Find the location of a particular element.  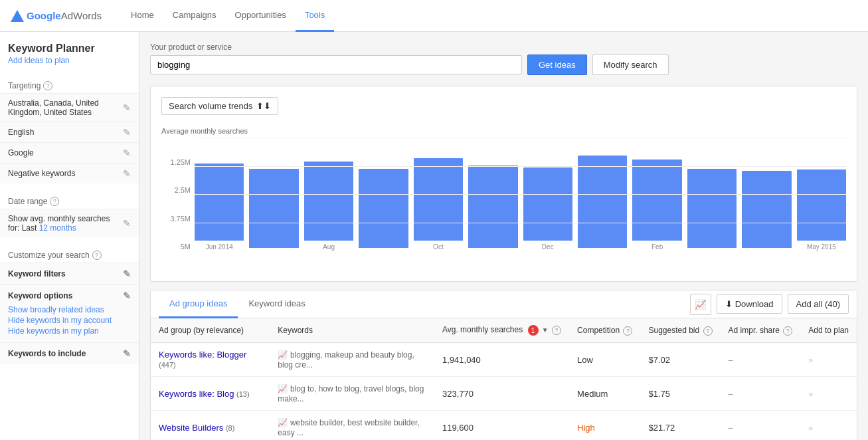

cell-suggested-bid-0: $7.02 is located at coordinates (680, 360).